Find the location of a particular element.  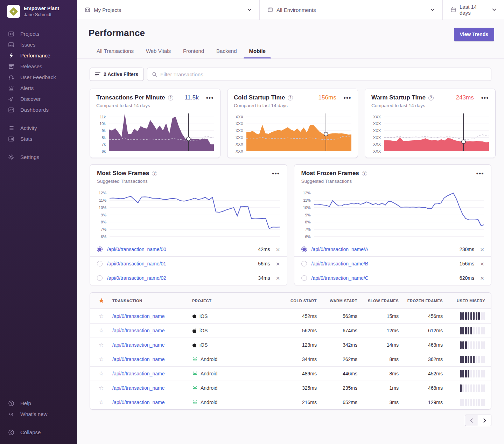

slow-frames-line-chart is located at coordinates (195, 214).